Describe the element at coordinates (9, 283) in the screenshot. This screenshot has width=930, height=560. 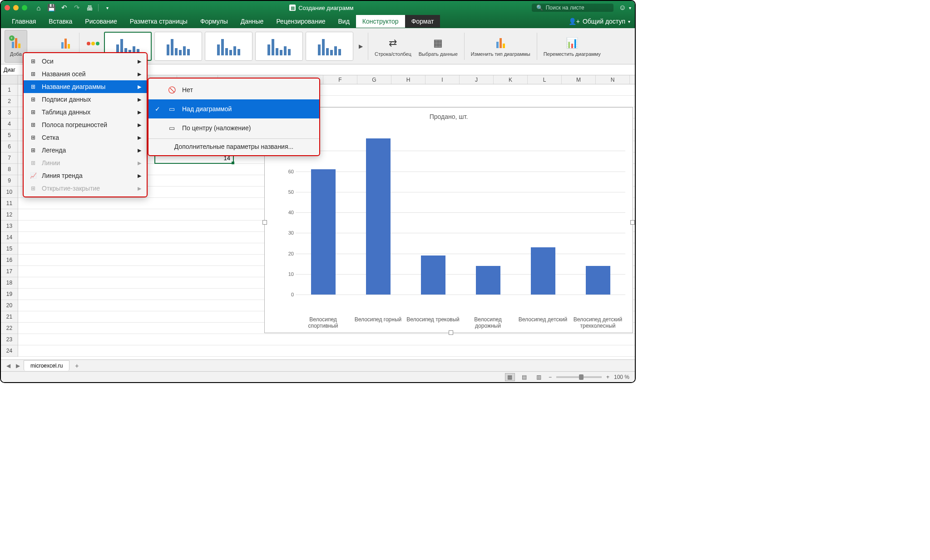
I see `row-header: 18` at that location.